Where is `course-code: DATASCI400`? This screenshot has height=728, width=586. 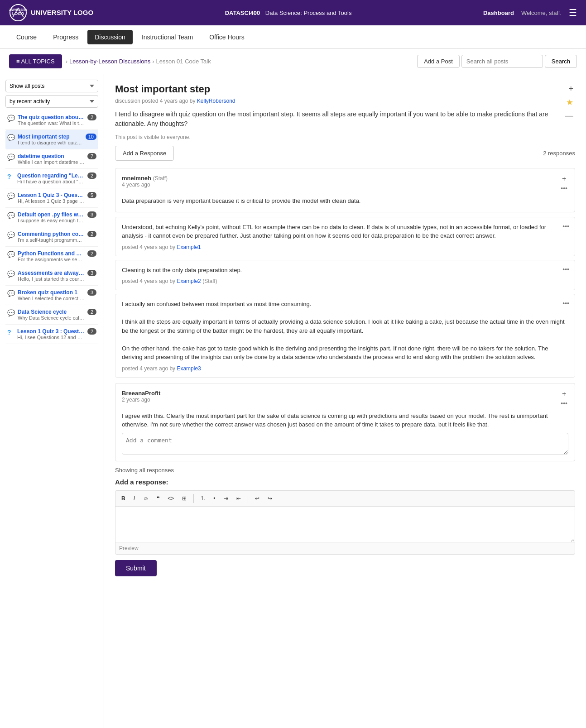
course-code: DATASCI400 is located at coordinates (243, 13).